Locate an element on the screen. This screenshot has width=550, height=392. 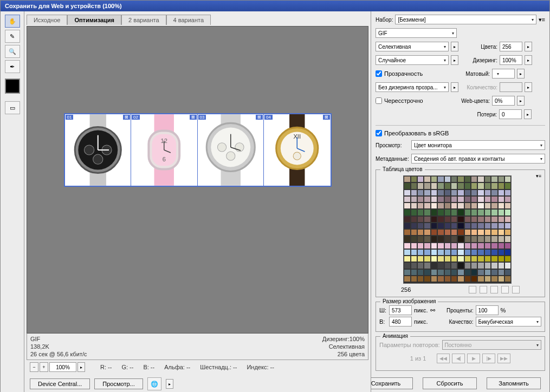
tab-2up: 2 варианта is located at coordinates (144, 19).